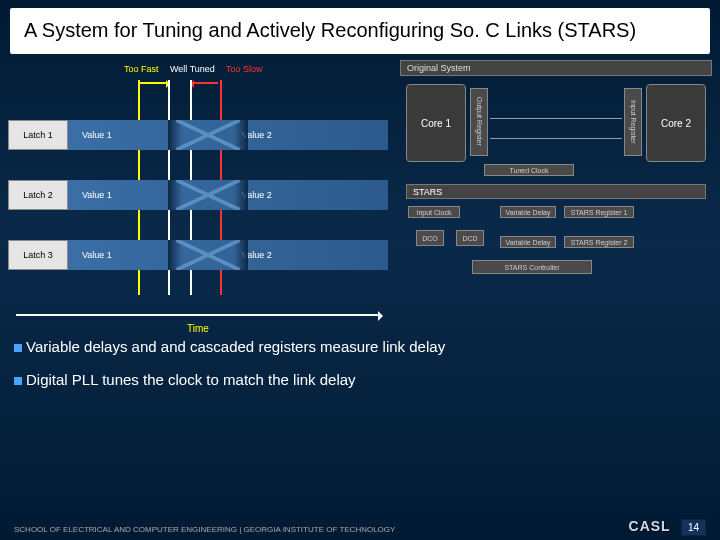  What do you see at coordinates (198, 135) in the screenshot?
I see `latch-row: Latch 1 Value 1 Value 2` at bounding box center [198, 135].